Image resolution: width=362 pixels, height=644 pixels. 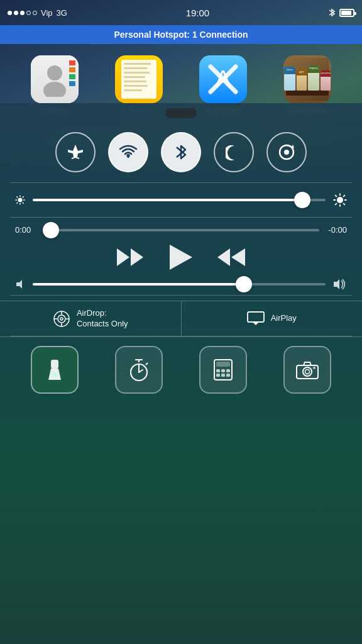 I want to click on fastforward-button, so click(x=233, y=257).